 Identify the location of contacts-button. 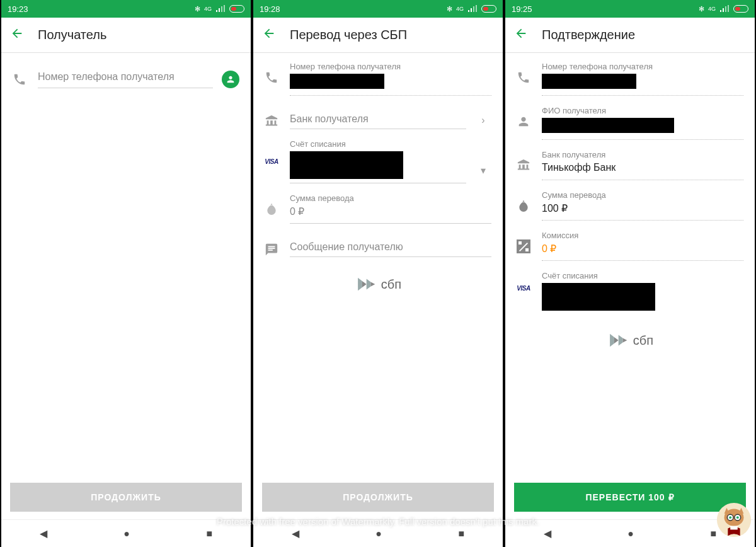
(231, 79).